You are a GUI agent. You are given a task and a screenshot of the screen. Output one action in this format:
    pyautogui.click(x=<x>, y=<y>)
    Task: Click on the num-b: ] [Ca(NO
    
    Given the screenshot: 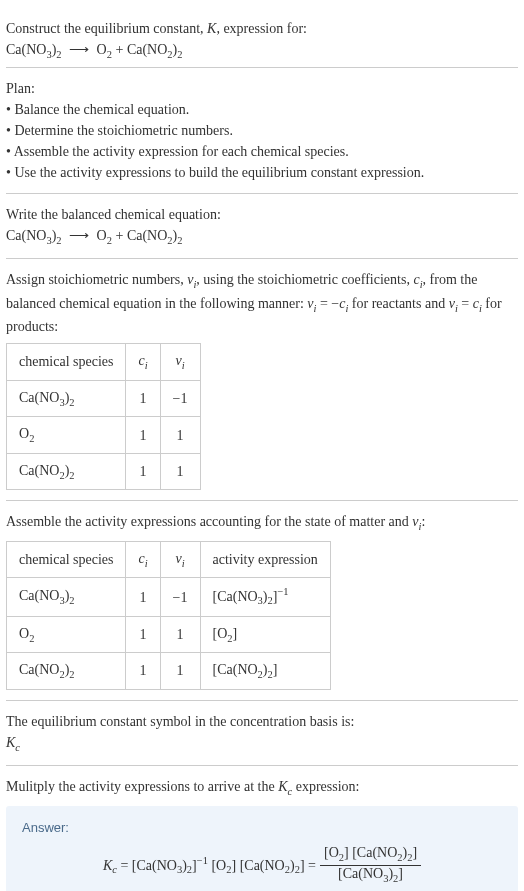 What is the action you would take?
    pyautogui.click(x=370, y=852)
    